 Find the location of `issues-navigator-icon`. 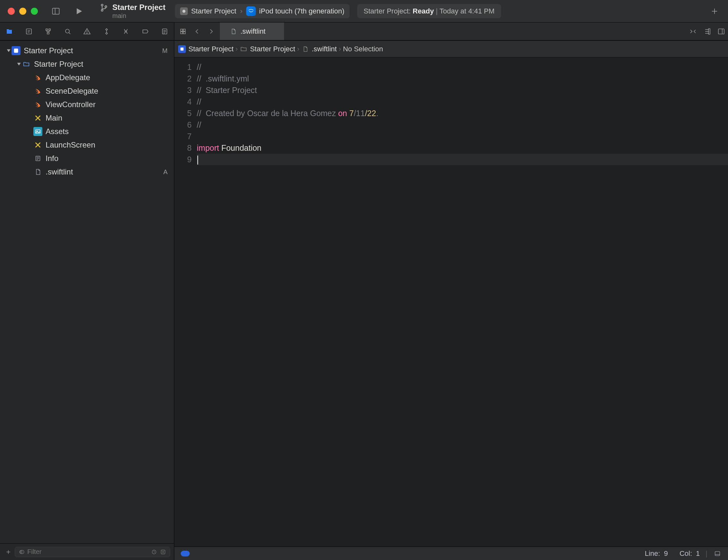

issues-navigator-icon is located at coordinates (87, 31).